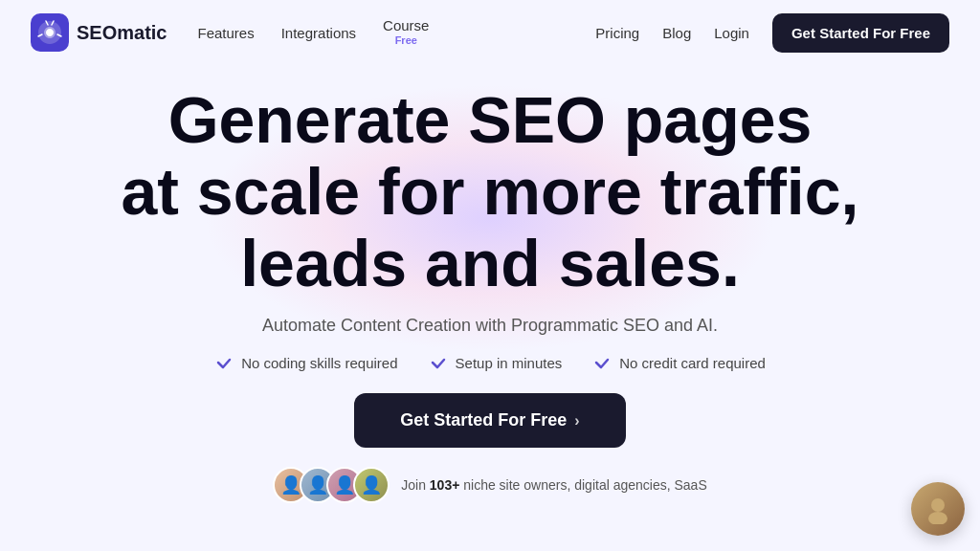 The height and width of the screenshot is (551, 980). I want to click on nav-links: Features Integrations Course Free, so click(313, 33).